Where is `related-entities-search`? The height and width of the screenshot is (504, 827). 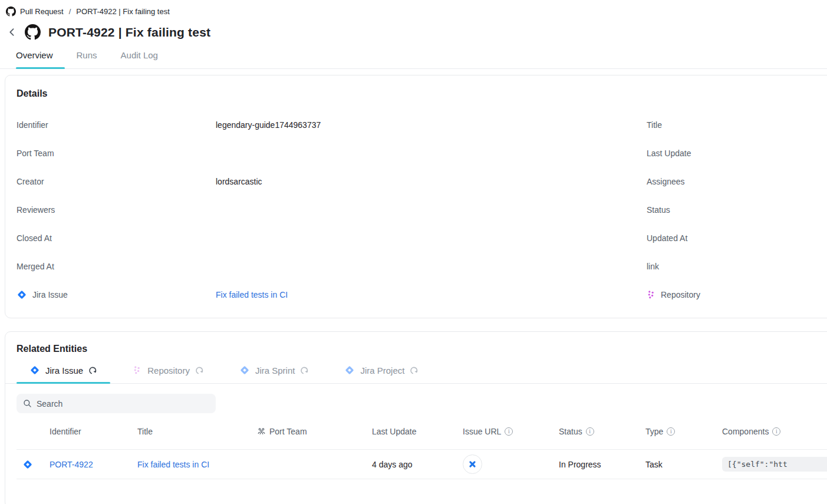
related-entities-search is located at coordinates (116, 403).